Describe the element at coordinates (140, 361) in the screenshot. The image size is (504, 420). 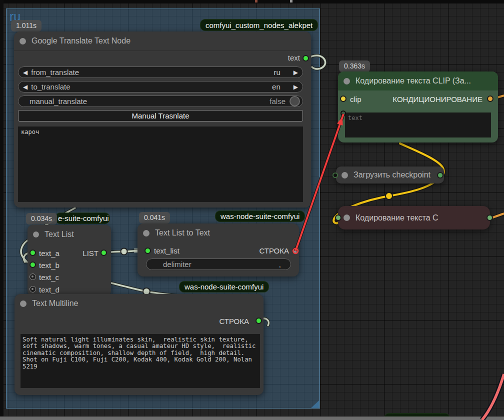
I see `multiline-text-area: Soft natural light illuminates skin, rea…` at that location.